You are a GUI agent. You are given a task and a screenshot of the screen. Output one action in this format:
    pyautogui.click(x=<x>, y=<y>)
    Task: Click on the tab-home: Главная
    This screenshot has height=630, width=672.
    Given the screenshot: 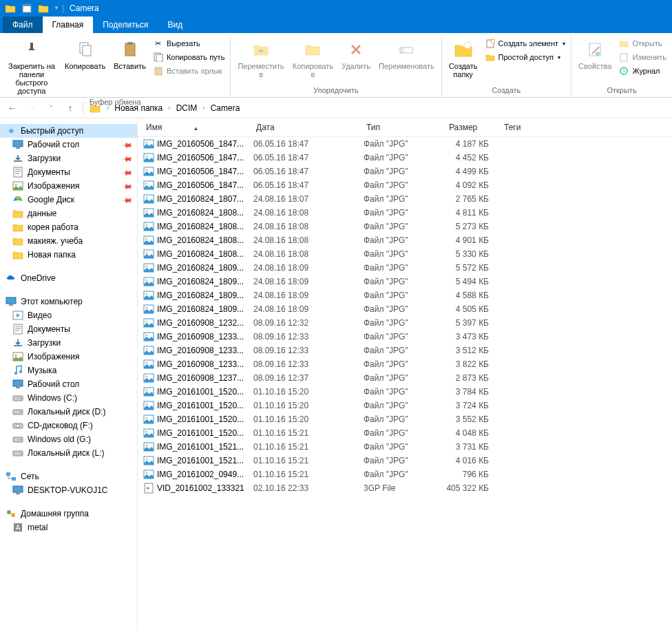 What is the action you would take?
    pyautogui.click(x=68, y=25)
    